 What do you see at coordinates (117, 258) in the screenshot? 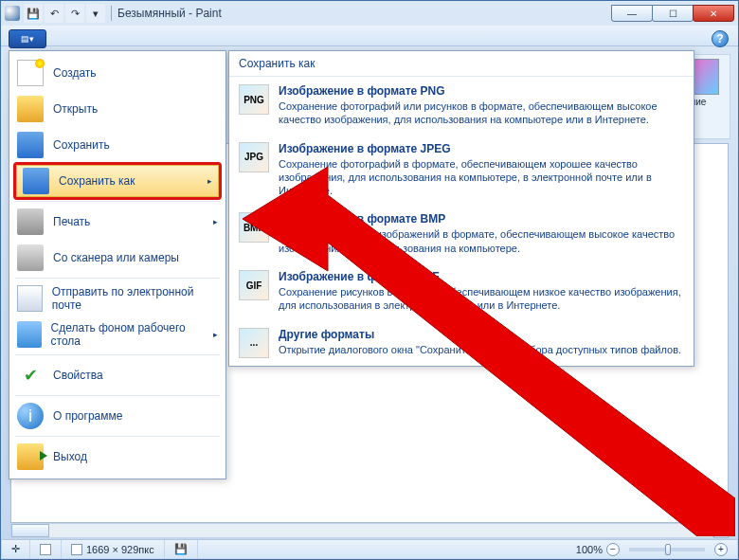
I see `menu-scanner: Со сканера или камеры` at bounding box center [117, 258].